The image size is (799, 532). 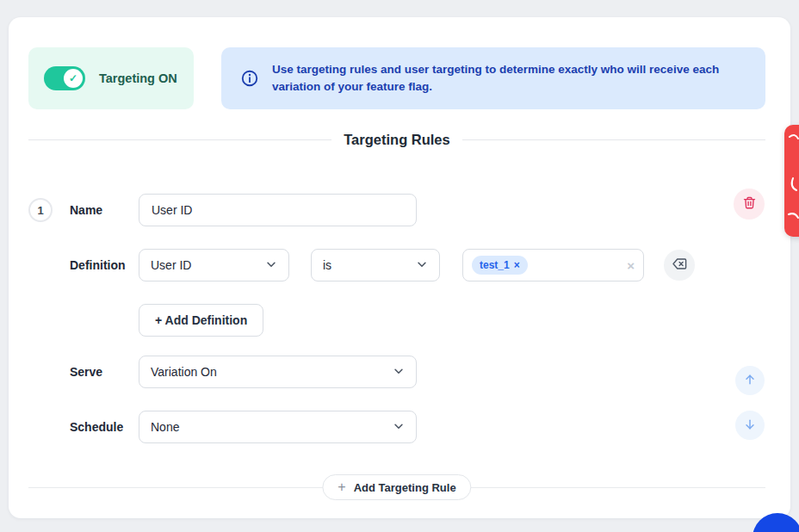 I want to click on schedule-row: Schedule None, so click(x=397, y=427).